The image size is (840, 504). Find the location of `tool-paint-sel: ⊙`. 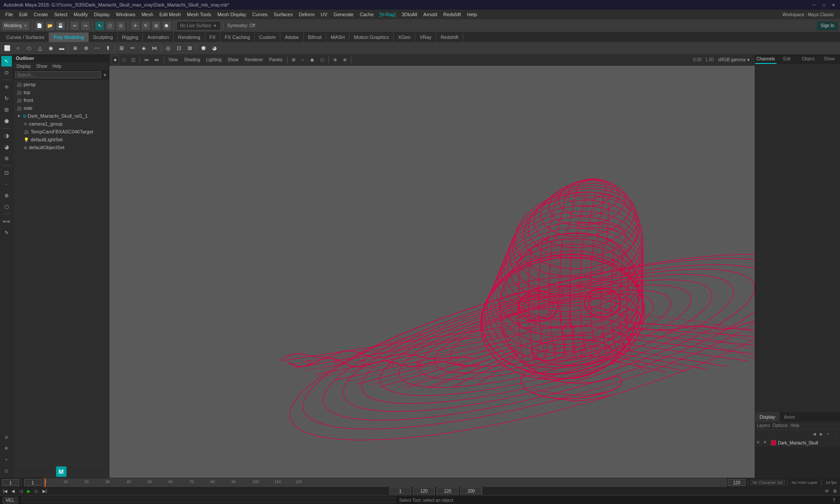

tool-paint-sel: ⊙ is located at coordinates (7, 73).